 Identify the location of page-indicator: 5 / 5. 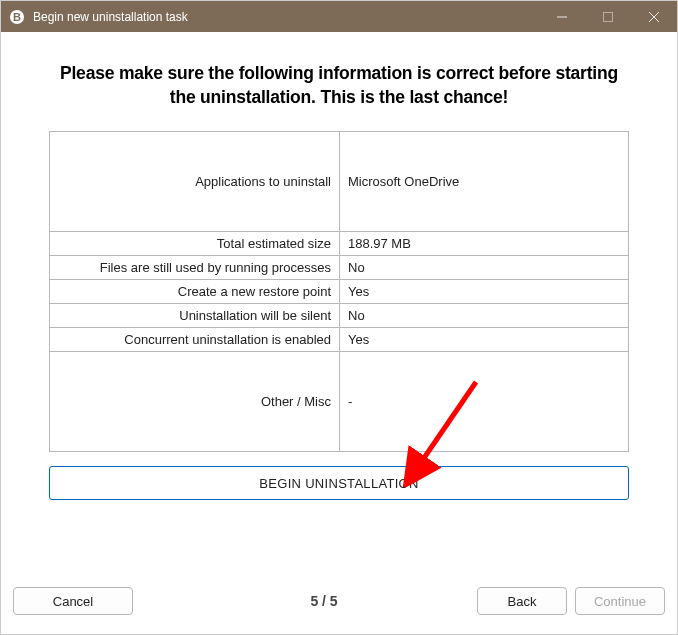
(324, 601).